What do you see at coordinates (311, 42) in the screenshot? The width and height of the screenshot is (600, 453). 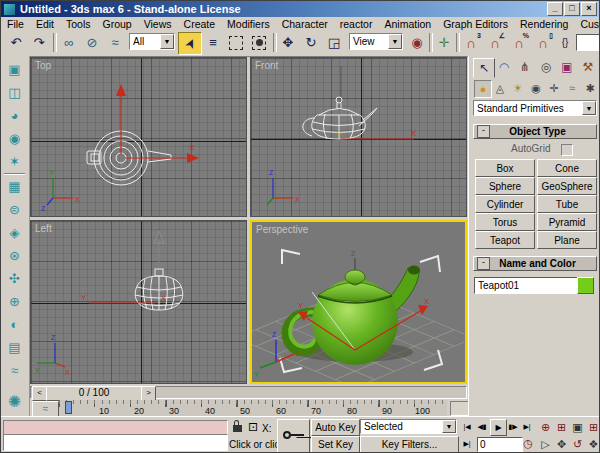 I see `select-and-rotate-icon: ↻` at bounding box center [311, 42].